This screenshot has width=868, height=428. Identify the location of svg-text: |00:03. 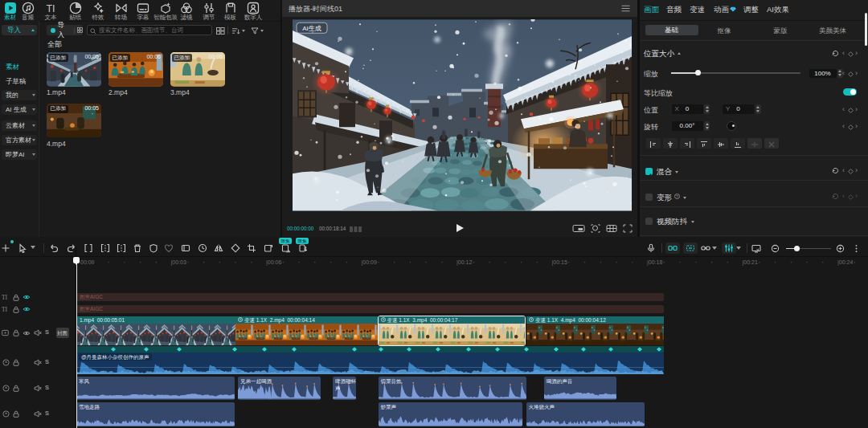
(178, 263).